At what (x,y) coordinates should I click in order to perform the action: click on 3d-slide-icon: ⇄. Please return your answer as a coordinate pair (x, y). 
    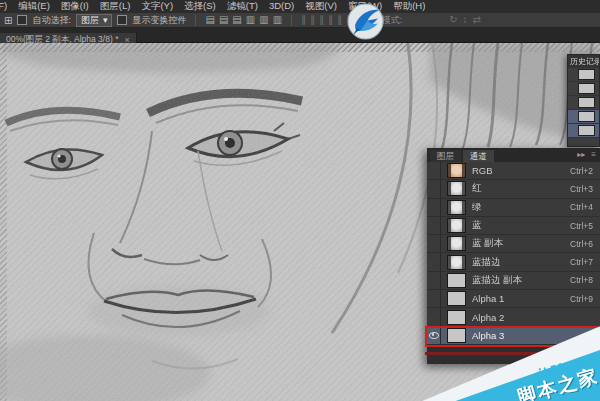
    Looking at the image, I should click on (477, 20).